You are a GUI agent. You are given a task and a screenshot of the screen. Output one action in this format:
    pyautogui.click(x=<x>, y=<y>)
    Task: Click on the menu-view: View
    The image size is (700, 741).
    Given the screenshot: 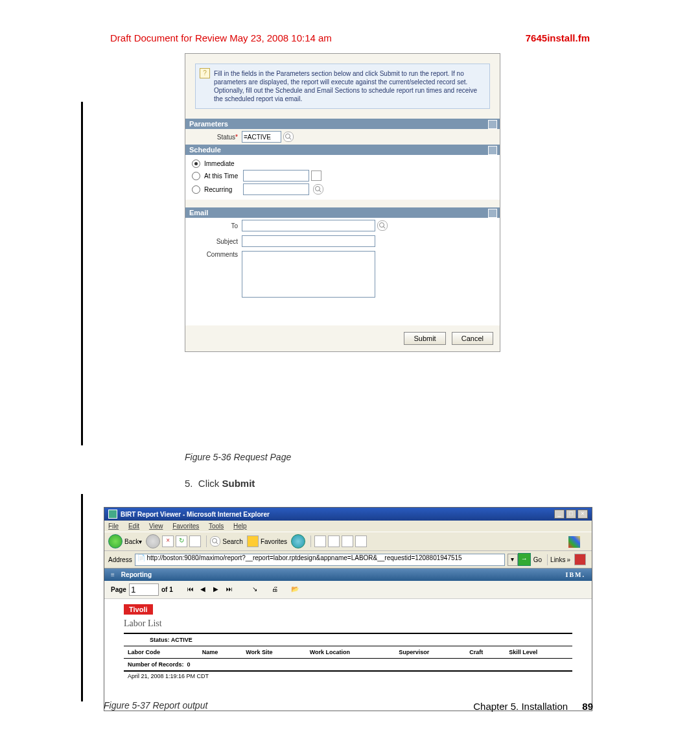 What is the action you would take?
    pyautogui.click(x=156, y=526)
    